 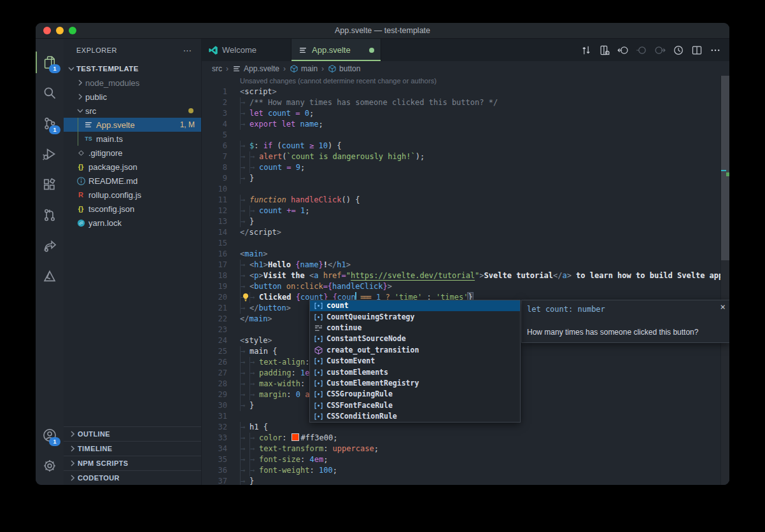 I want to click on breadcrumb-label: src, so click(x=217, y=69).